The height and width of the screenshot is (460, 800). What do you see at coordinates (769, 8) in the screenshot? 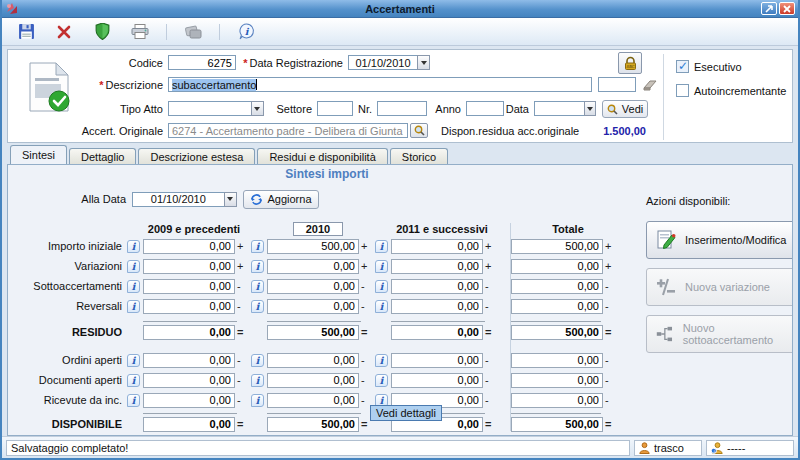
I see `restore-icon` at bounding box center [769, 8].